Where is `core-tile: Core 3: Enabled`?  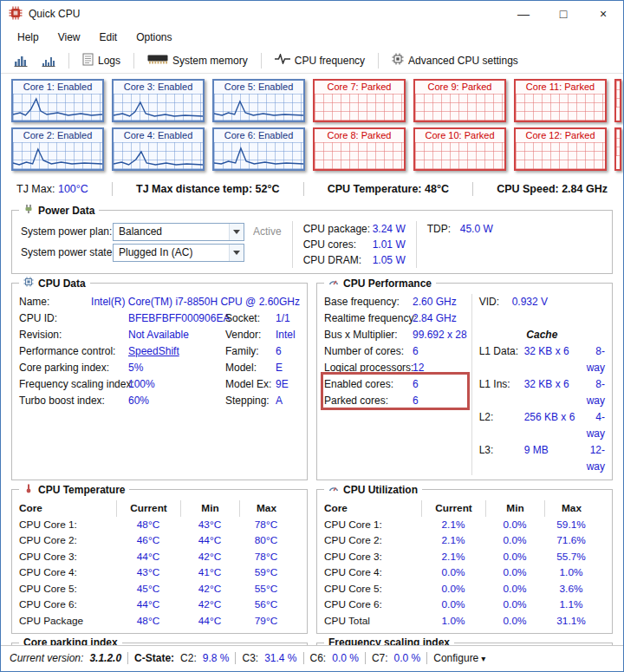
core-tile: Core 3: Enabled is located at coordinates (158, 101).